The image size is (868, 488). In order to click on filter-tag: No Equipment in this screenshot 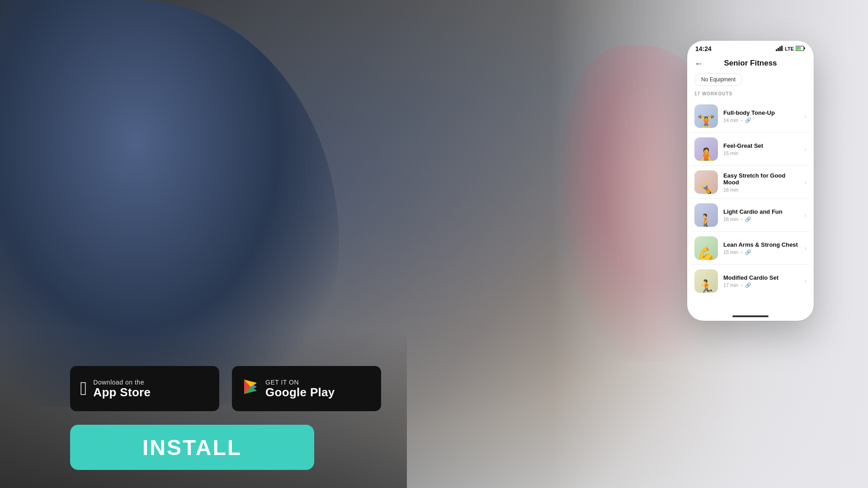, I will do `click(718, 80)`.